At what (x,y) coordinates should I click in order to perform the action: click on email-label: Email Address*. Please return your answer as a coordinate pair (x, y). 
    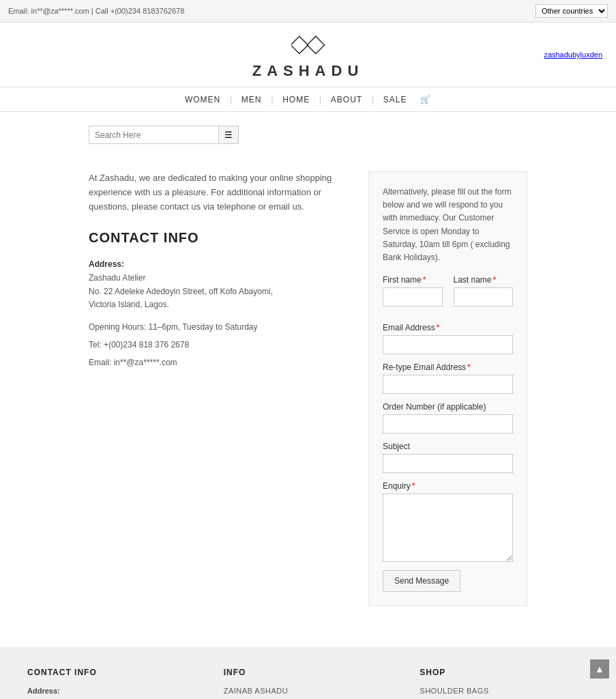
    Looking at the image, I should click on (448, 328).